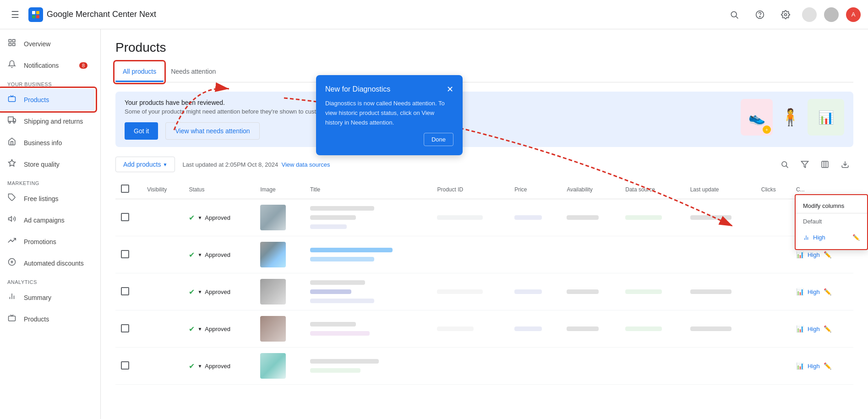 The width and height of the screenshot is (868, 419). I want to click on sidebar-item-ad-campaigns: Ad campaigns, so click(48, 220).